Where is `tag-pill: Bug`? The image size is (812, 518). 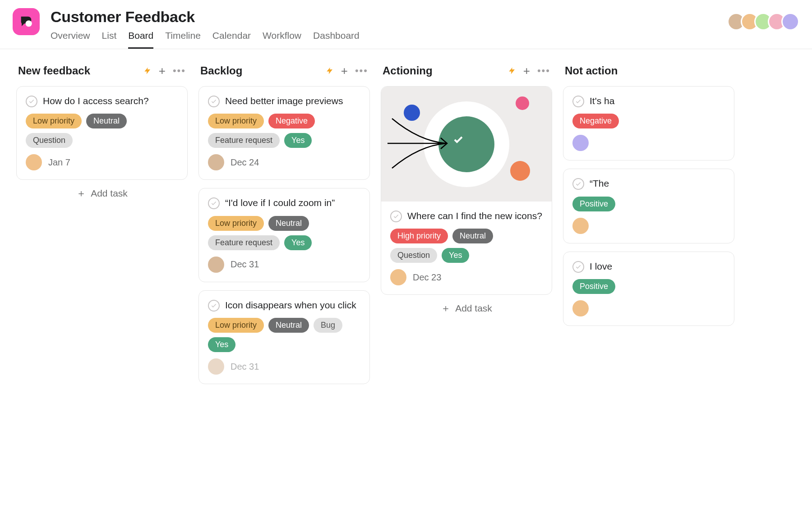
tag-pill: Bug is located at coordinates (328, 325).